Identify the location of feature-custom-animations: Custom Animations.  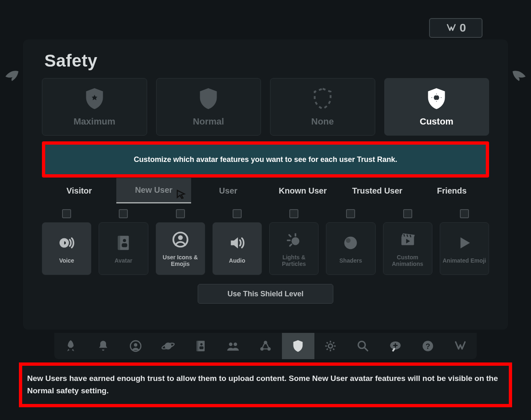
(408, 249).